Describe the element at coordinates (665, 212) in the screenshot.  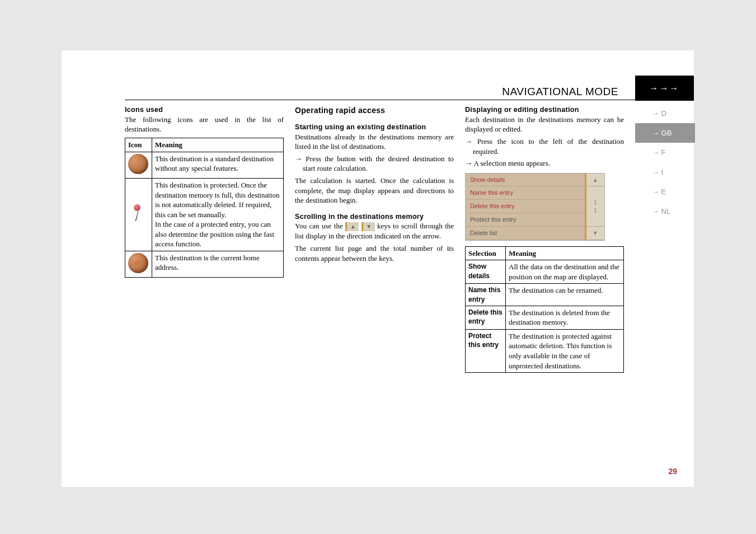
I see `lang-nl: → NL` at that location.